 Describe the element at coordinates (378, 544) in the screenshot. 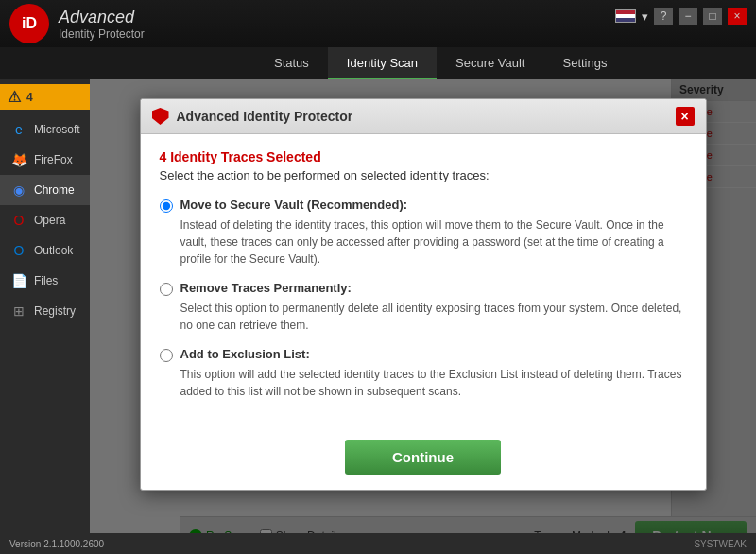

I see `status-bar: Version 2.1.1000.2600 SYSTWEAK` at that location.